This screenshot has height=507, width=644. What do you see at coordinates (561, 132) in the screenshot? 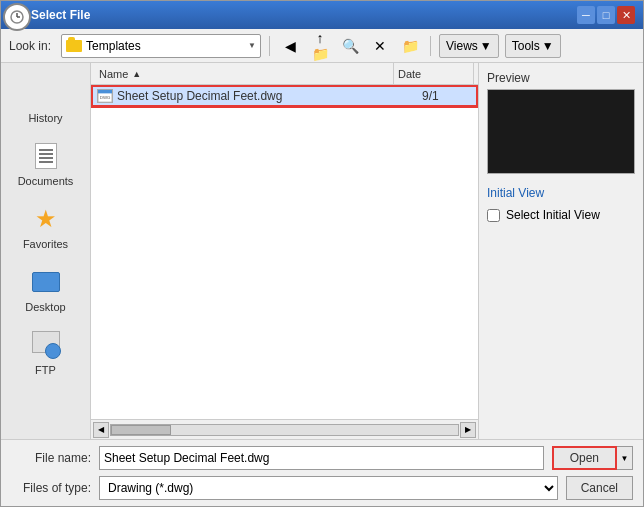
I see `preview-image` at bounding box center [561, 132].